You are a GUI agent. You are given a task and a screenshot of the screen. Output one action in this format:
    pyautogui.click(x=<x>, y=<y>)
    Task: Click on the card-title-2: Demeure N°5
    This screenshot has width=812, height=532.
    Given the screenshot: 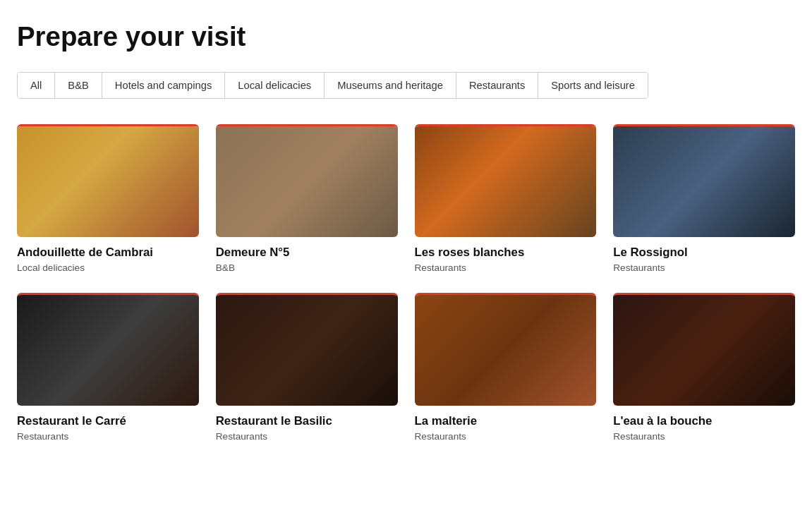 What is the action you would take?
    pyautogui.click(x=307, y=253)
    